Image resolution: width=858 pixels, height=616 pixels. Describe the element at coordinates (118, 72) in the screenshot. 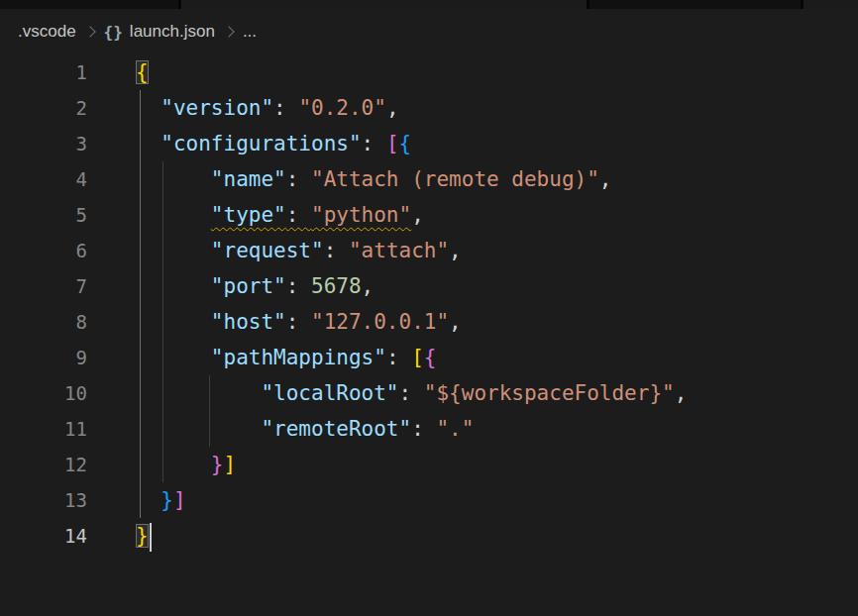

I see `code-text: {` at that location.